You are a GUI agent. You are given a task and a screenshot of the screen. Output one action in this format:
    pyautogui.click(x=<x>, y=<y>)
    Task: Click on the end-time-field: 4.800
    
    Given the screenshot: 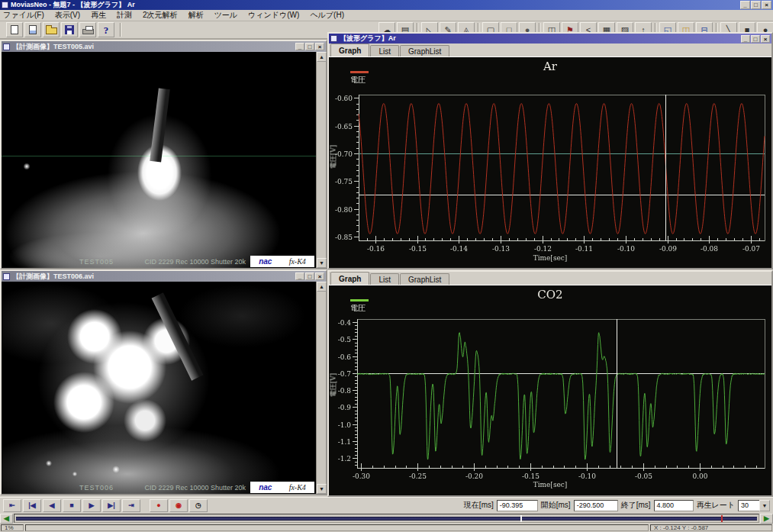 What is the action you would take?
    pyautogui.click(x=674, y=505)
    